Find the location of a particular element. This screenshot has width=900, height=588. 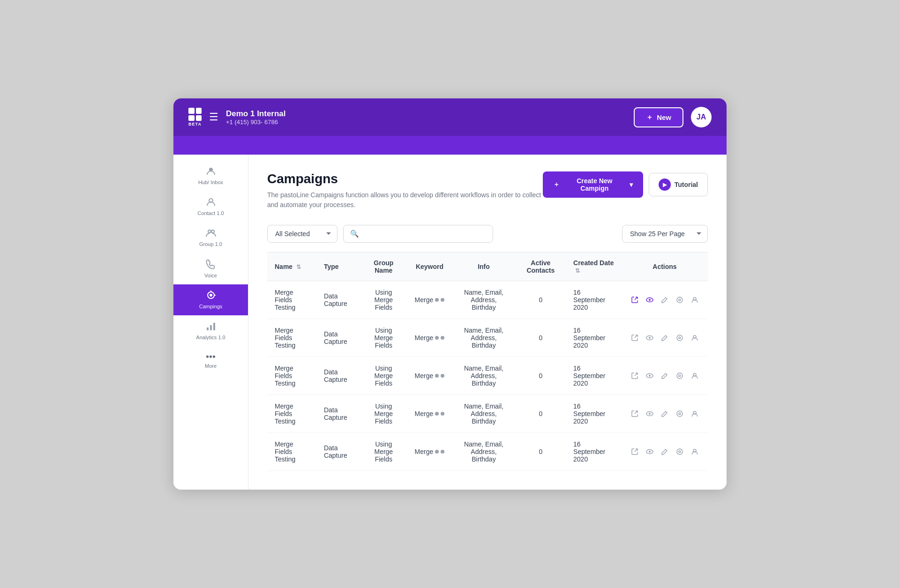

date-sort-icon: ⇅ is located at coordinates (578, 271).